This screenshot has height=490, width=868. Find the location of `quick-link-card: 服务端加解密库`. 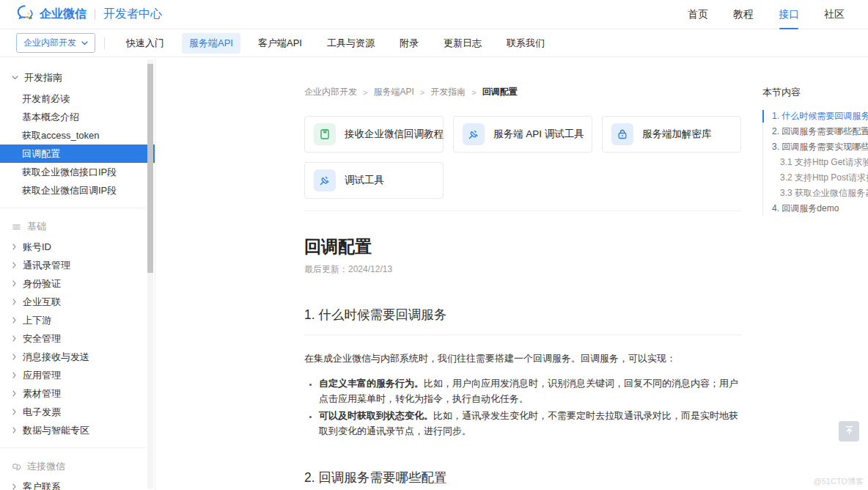

quick-link-card: 服务端加解密库 is located at coordinates (672, 134).